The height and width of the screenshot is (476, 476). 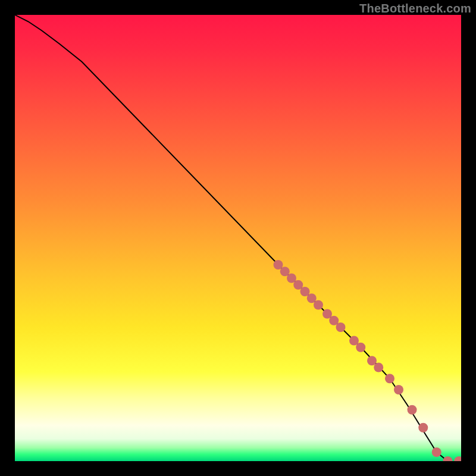 I want to click on watermark-label: TheBottleneck.com, so click(x=415, y=8).